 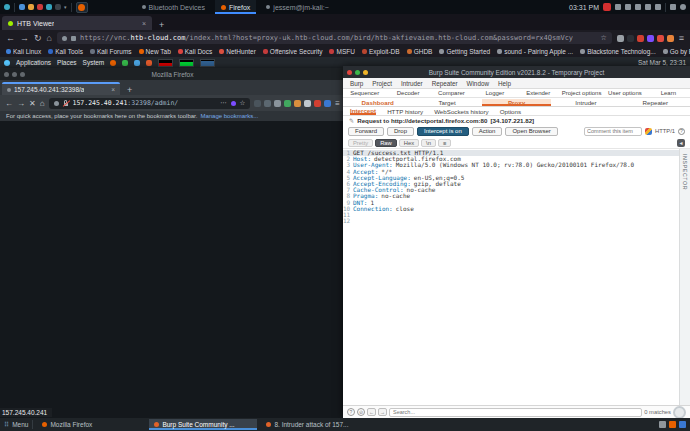 What do you see at coordinates (682, 38) in the screenshot?
I see `menu-icon: ≡` at bounding box center [682, 38].